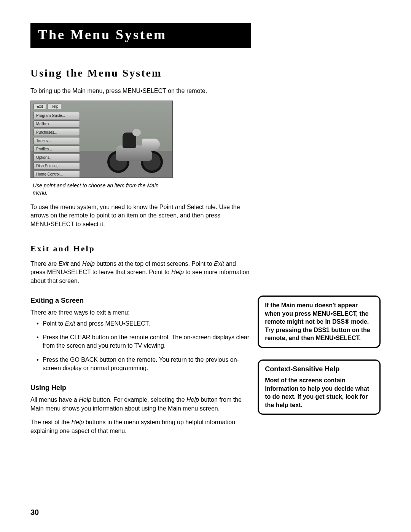 Image resolution: width=411 pixels, height=532 pixels. What do you see at coordinates (57, 141) in the screenshot?
I see `screenshot-menu-item: Timers...` at bounding box center [57, 141].